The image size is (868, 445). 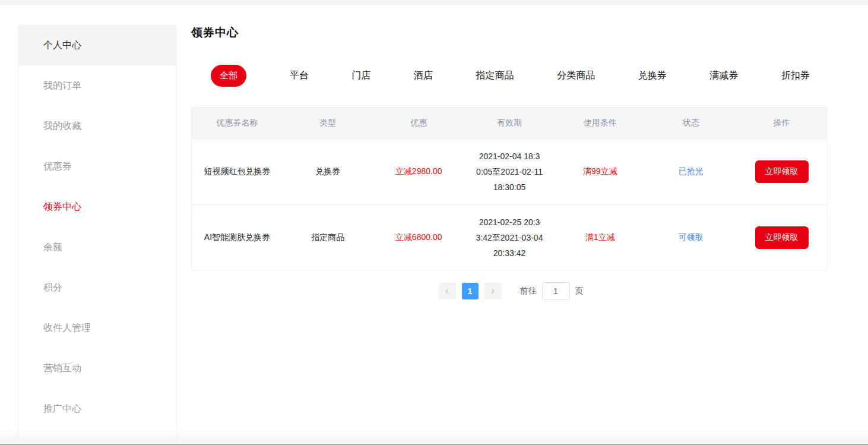 What do you see at coordinates (576, 76) in the screenshot?
I see `tab-category-goods: 分类商品` at bounding box center [576, 76].